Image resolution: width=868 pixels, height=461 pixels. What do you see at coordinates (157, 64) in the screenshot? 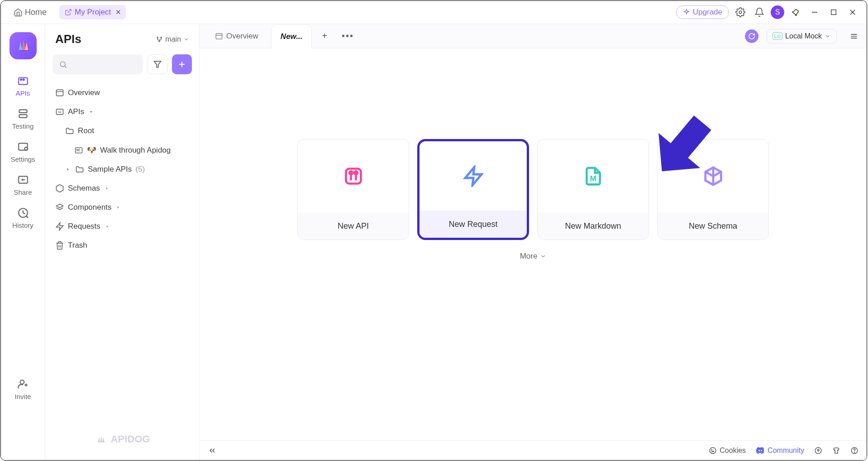
I see `filter-button` at bounding box center [157, 64].